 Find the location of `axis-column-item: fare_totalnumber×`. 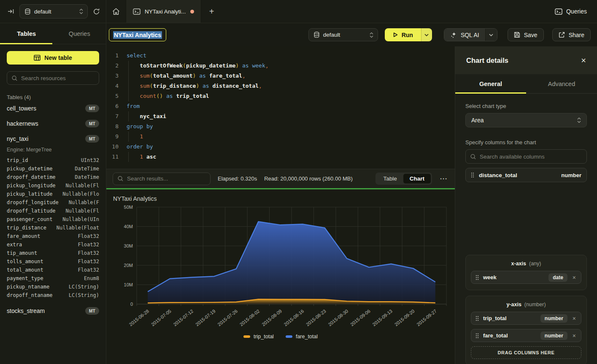

axis-column-item: fare_totalnumber× is located at coordinates (526, 336).